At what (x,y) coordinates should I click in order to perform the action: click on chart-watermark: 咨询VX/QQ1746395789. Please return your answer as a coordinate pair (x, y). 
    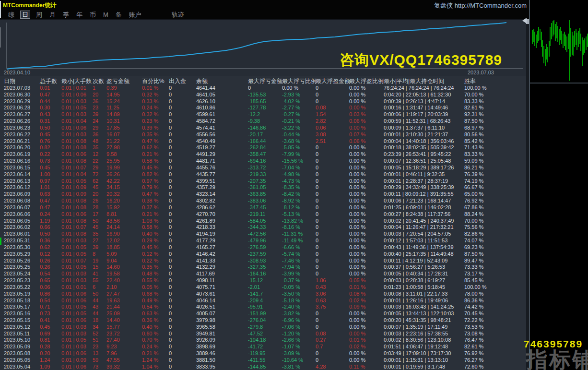
    Looking at the image, I should click on (421, 60).